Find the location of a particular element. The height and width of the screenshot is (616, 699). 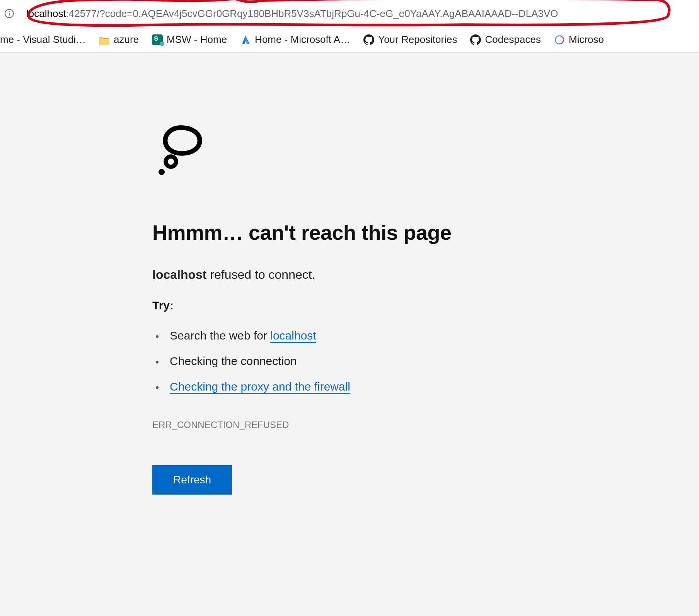

address-bar-container: localhost:42577/?code=0.AQEAv4j5cvGGr0GR… is located at coordinates (350, 14).